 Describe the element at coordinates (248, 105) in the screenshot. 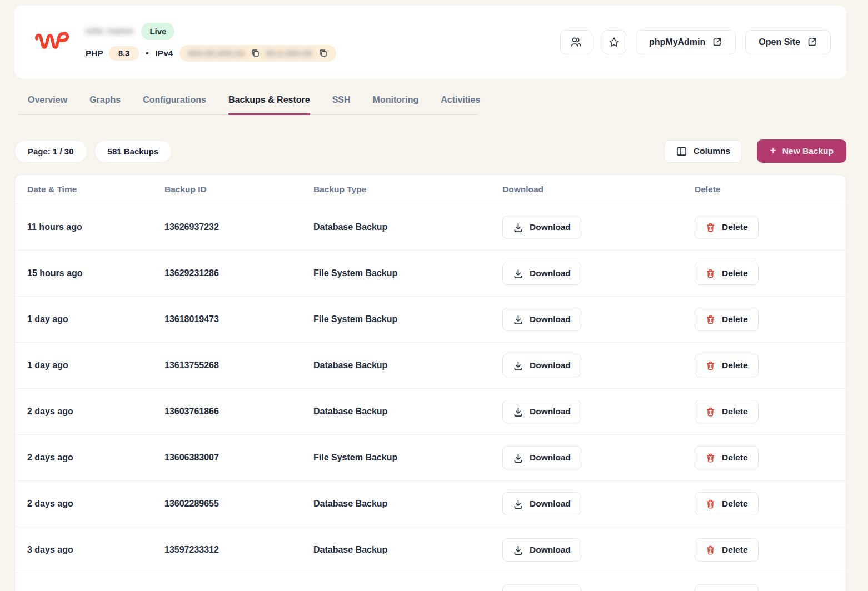

I see `tabs: OverviewGraphsConfigurationsBackups & Re…` at that location.